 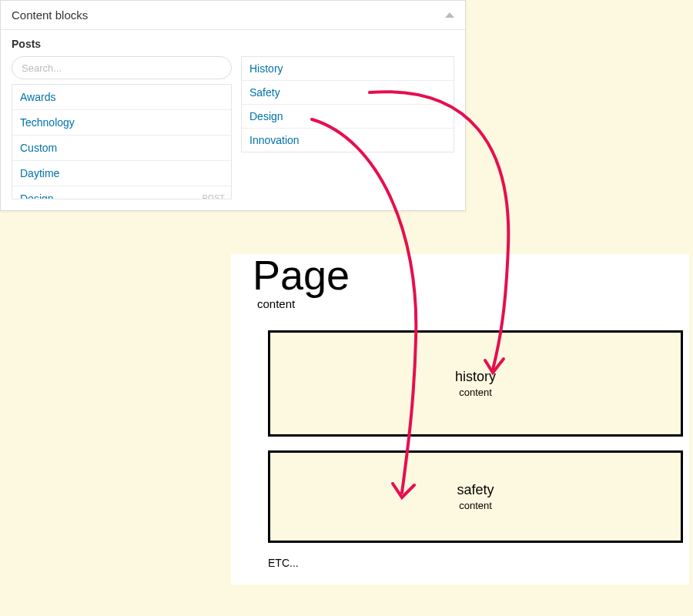 I want to click on list-item: Awards, so click(x=122, y=97).